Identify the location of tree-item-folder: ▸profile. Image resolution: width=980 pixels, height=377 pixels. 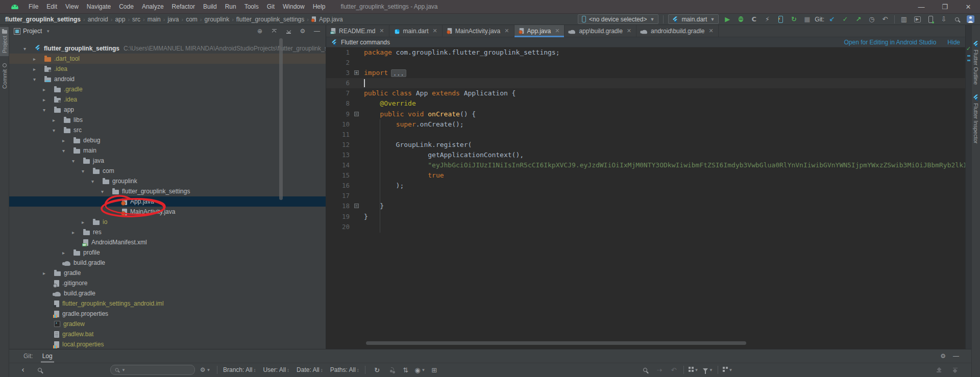
(167, 253).